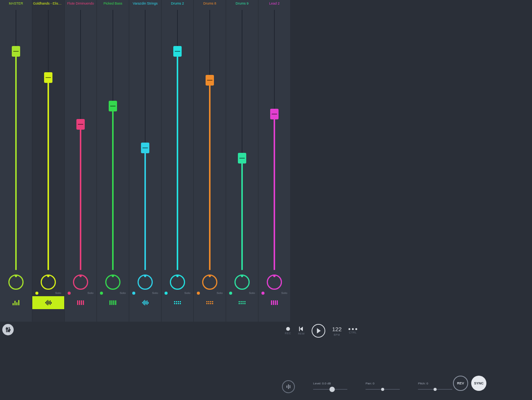 This screenshot has width=532, height=400. What do you see at coordinates (337, 335) in the screenshot?
I see `bpm-label: BPM` at bounding box center [337, 335].